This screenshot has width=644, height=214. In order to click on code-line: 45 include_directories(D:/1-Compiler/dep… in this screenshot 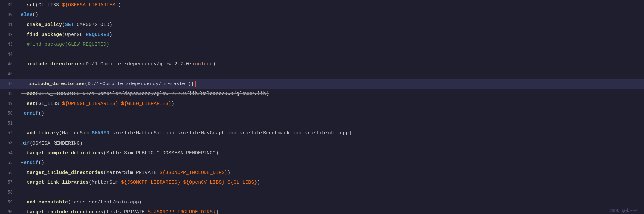, I will do `click(322, 64)`.